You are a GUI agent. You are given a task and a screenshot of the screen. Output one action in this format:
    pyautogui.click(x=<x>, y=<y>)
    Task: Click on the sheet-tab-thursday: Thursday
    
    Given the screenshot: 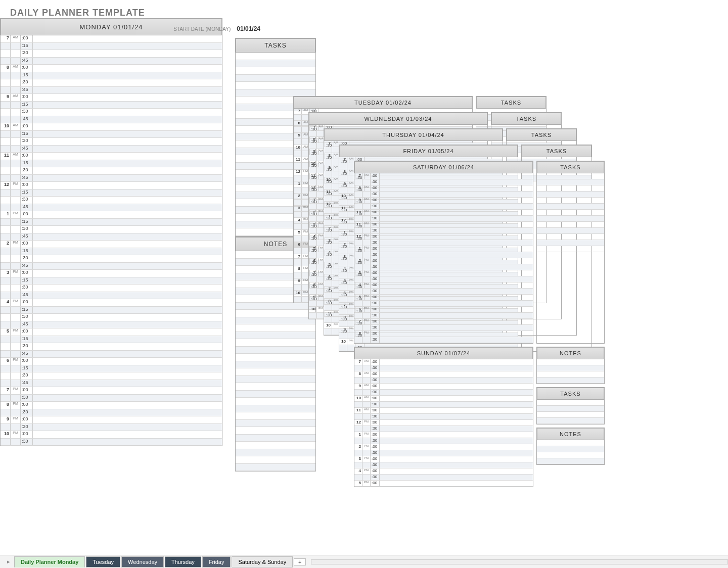 What is the action you would take?
    pyautogui.click(x=183, y=562)
    